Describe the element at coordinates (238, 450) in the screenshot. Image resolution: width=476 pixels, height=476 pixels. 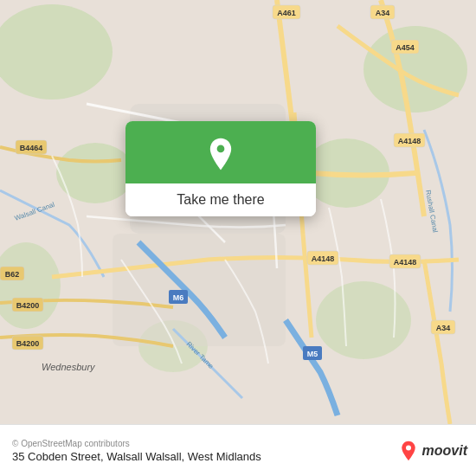
I see `bottom-bar: © OpenStreetMap contributors 35 Cobden S…` at that location.